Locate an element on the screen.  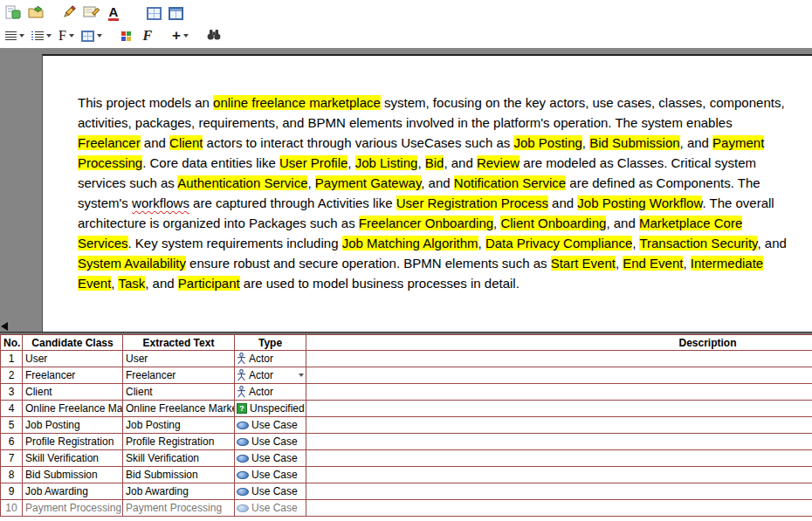
cell-no: 5 is located at coordinates (12, 426).